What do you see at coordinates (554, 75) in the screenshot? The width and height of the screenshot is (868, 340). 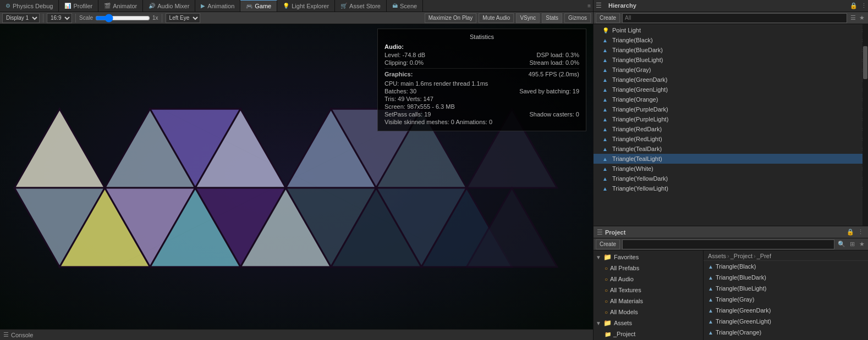 I see `fps-label: 495.5 FPS (2.0ms)` at bounding box center [554, 75].